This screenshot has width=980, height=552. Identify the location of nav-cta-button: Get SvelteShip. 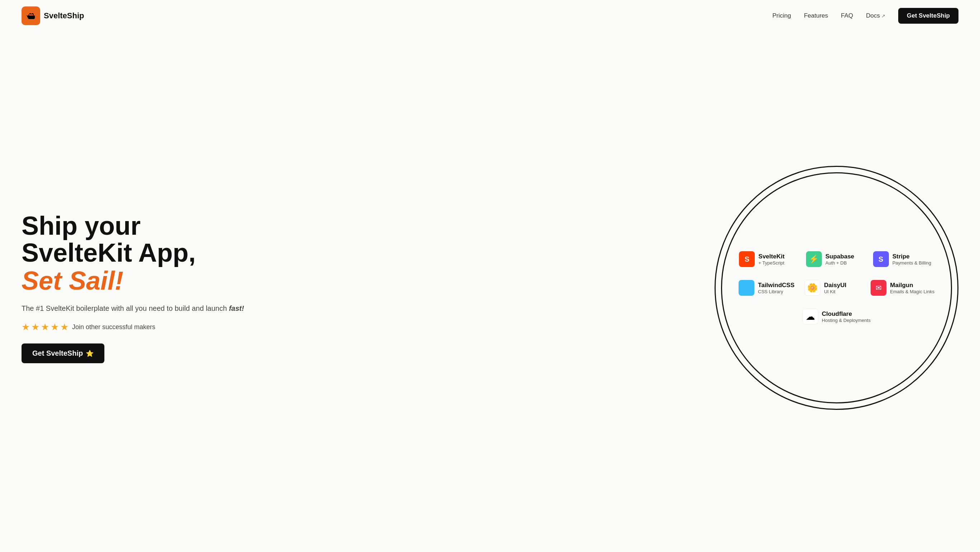
(928, 16).